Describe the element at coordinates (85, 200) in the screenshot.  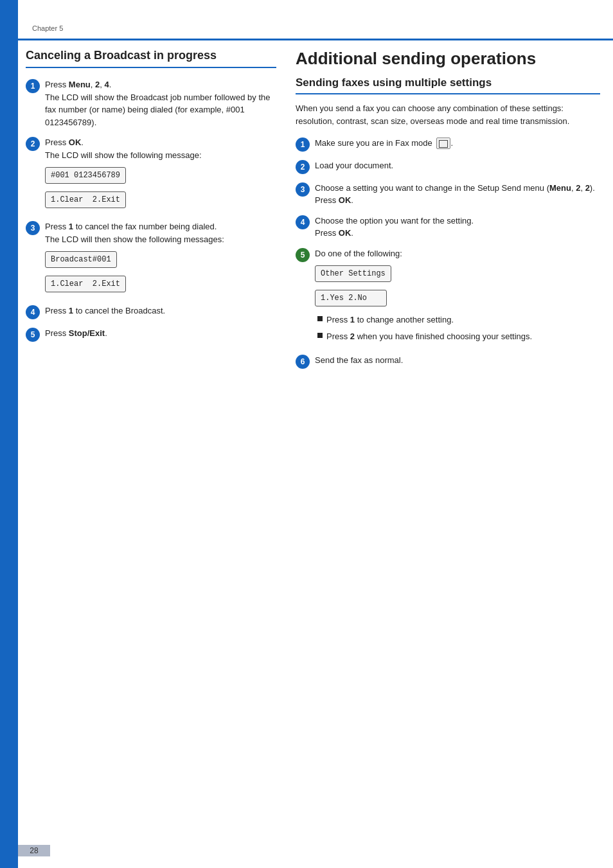
I see `lcd-display-2: 1.Clear 2.Exit` at that location.